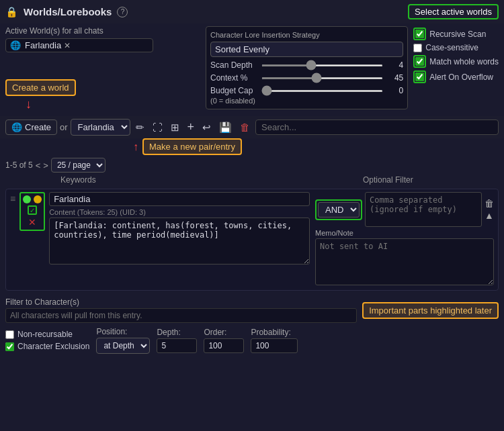 This screenshot has width=504, height=431. What do you see at coordinates (43, 46) in the screenshot?
I see `world-tag-name: Farlandia` at bounding box center [43, 46].